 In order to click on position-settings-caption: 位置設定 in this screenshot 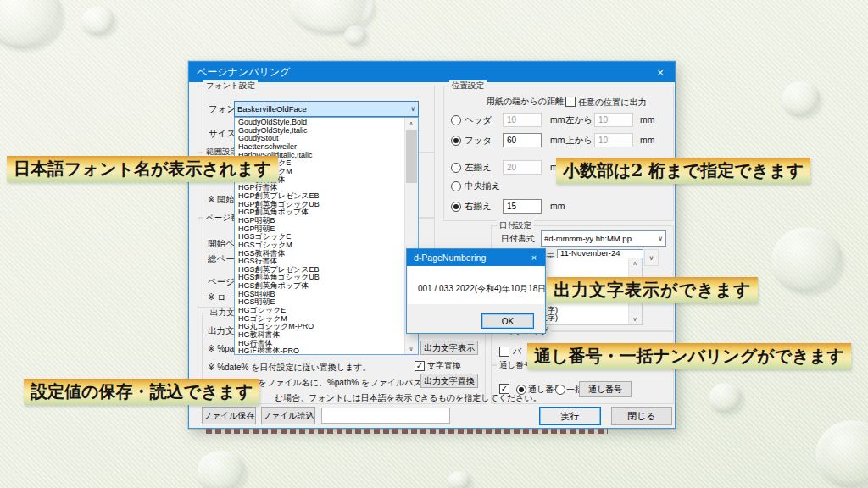, I will do `click(468, 86)`.